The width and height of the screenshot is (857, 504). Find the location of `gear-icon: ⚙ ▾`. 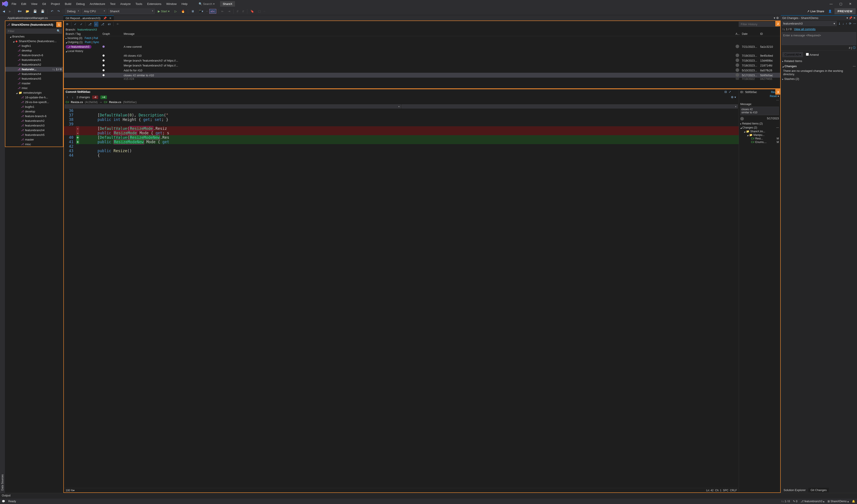

gear-icon: ⚙ ▾ is located at coordinates (734, 97).